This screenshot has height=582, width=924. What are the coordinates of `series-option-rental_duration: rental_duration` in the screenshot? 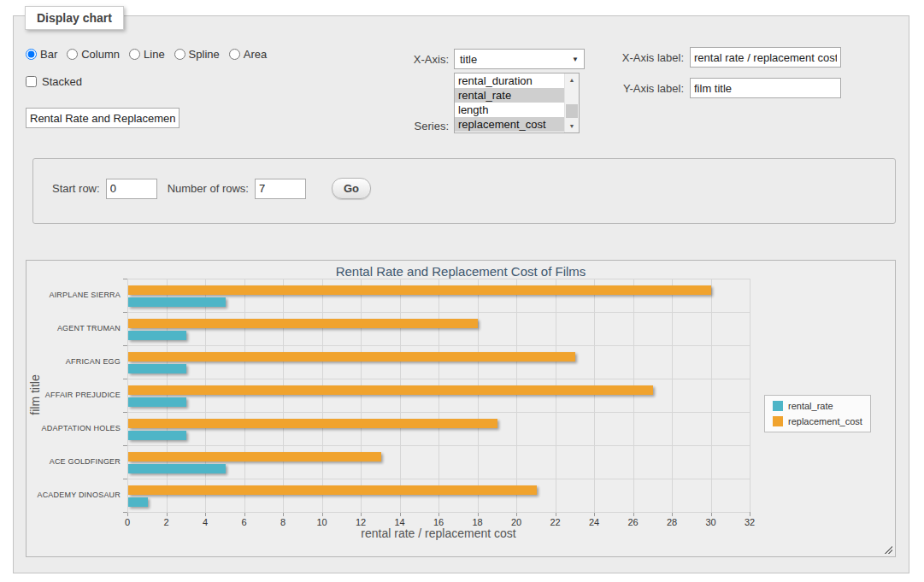 It's located at (509, 80).